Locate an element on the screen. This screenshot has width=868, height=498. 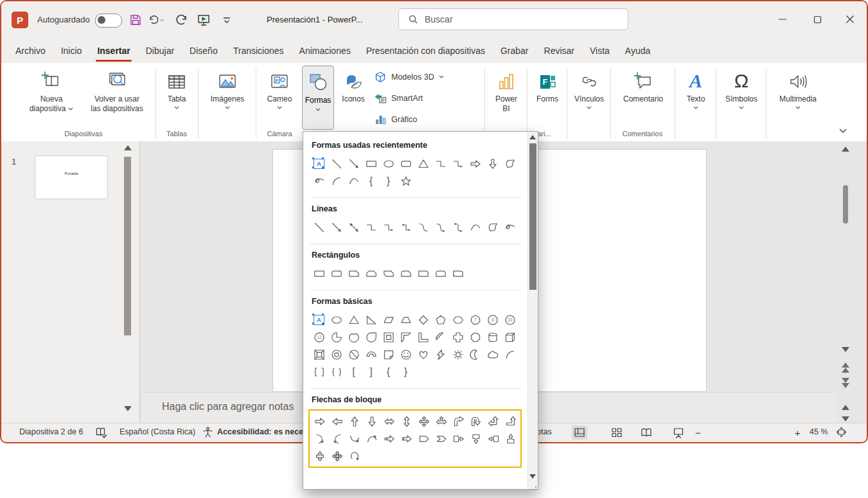
shape-cell-arrow-right is located at coordinates (320, 422).